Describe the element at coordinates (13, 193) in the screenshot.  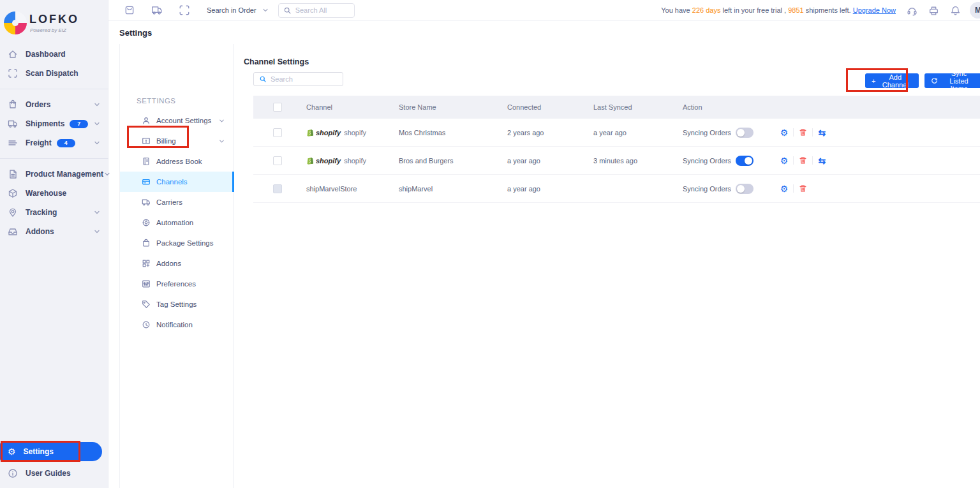
I see `cube-icon` at that location.